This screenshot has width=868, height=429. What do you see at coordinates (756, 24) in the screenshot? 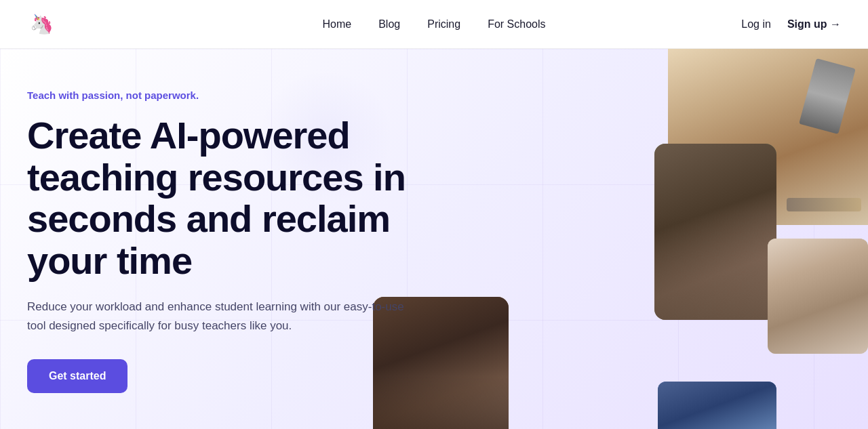
I see `login-link: Log in` at bounding box center [756, 24].